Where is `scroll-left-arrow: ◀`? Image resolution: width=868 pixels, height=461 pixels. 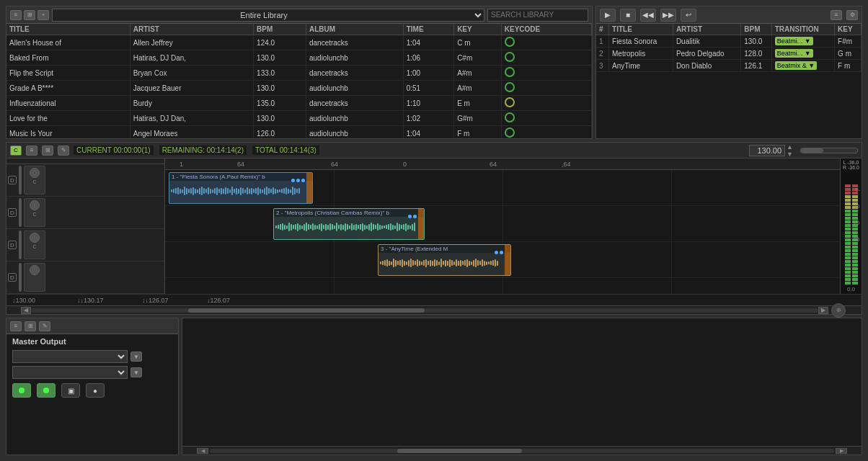 scroll-left-arrow: ◀ is located at coordinates (26, 310).